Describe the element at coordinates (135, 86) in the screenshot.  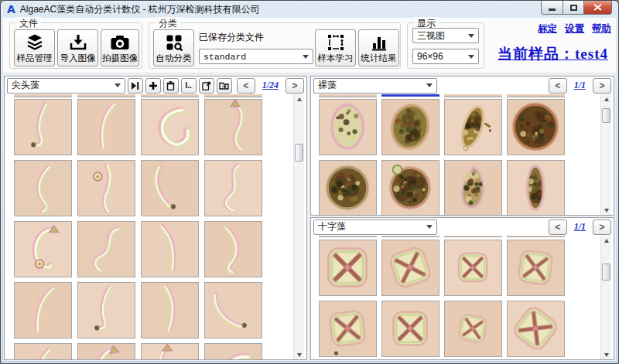
I see `next-sample-button` at that location.